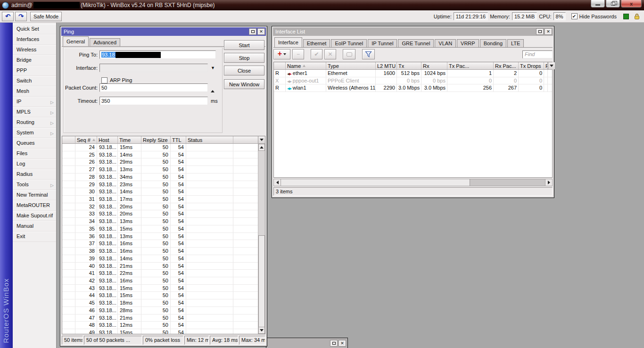 The image size is (644, 348). What do you see at coordinates (262, 147) in the screenshot?
I see `scroll-up-button` at bounding box center [262, 147].